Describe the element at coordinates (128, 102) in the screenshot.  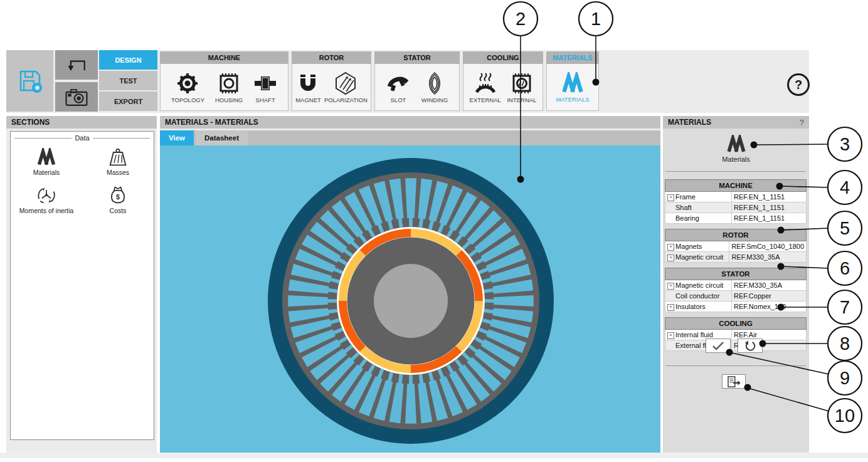
I see `tab-export: EXPORT` at that location.